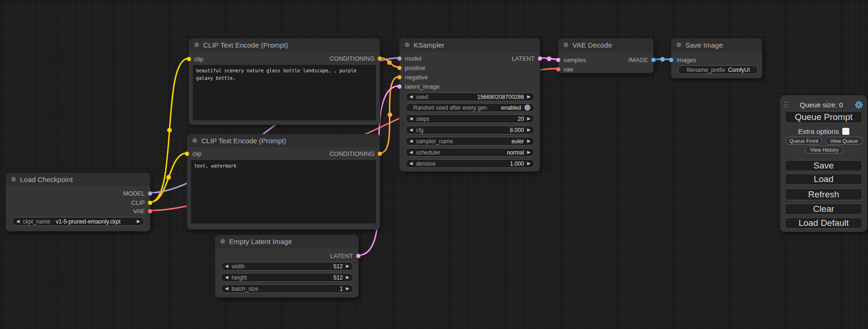 This screenshot has width=868, height=329. What do you see at coordinates (287, 266) in the screenshot?
I see `node-empty-latent-image: Empty Latent Image LATENT ◀ width 512 ▶ …` at bounding box center [287, 266].